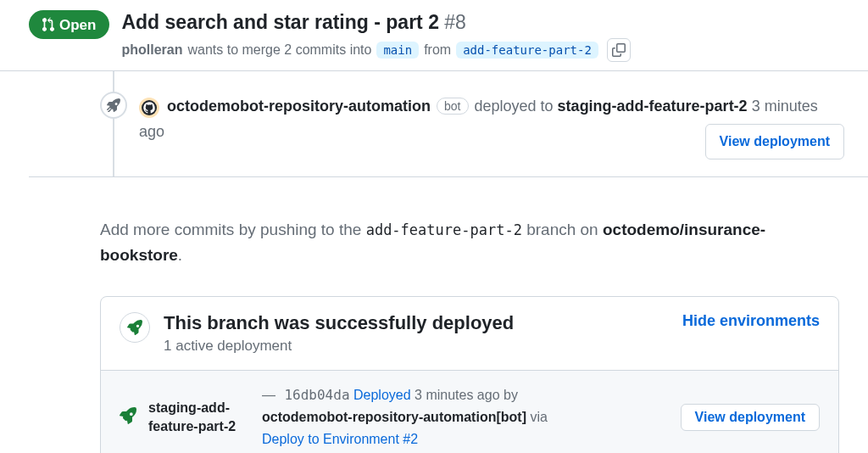 Image resolution: width=868 pixels, height=453 pixels. Describe the element at coordinates (231, 229) in the screenshot. I see `hint-prefix: Add more commits by pushing to the` at that location.